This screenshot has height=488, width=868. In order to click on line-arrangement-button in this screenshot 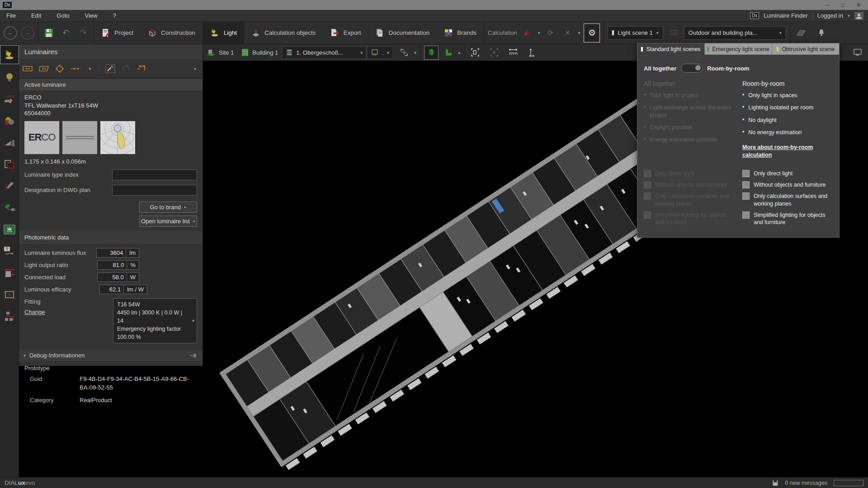, I will do `click(76, 69)`.